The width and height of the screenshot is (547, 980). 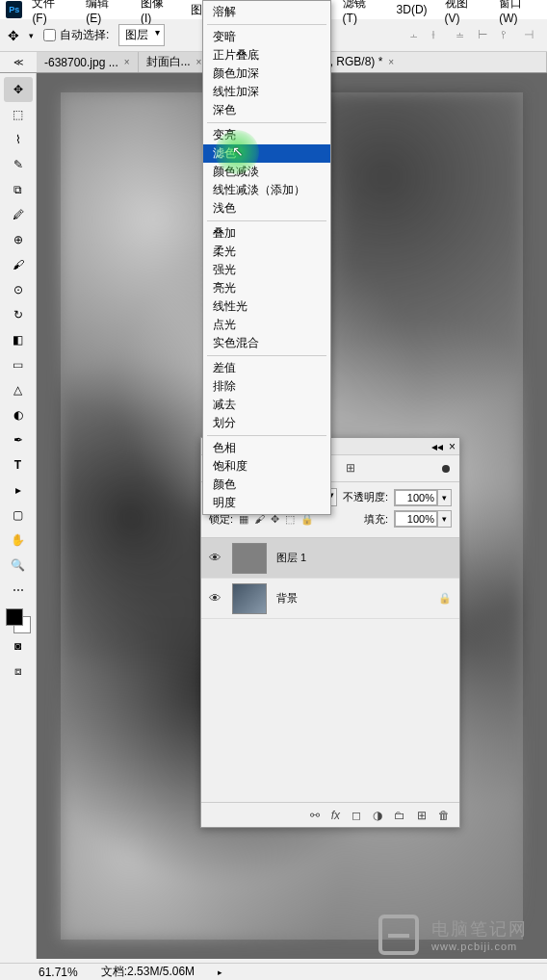 What do you see at coordinates (18, 646) in the screenshot?
I see `quick-mask-tool: ◙` at bounding box center [18, 646].